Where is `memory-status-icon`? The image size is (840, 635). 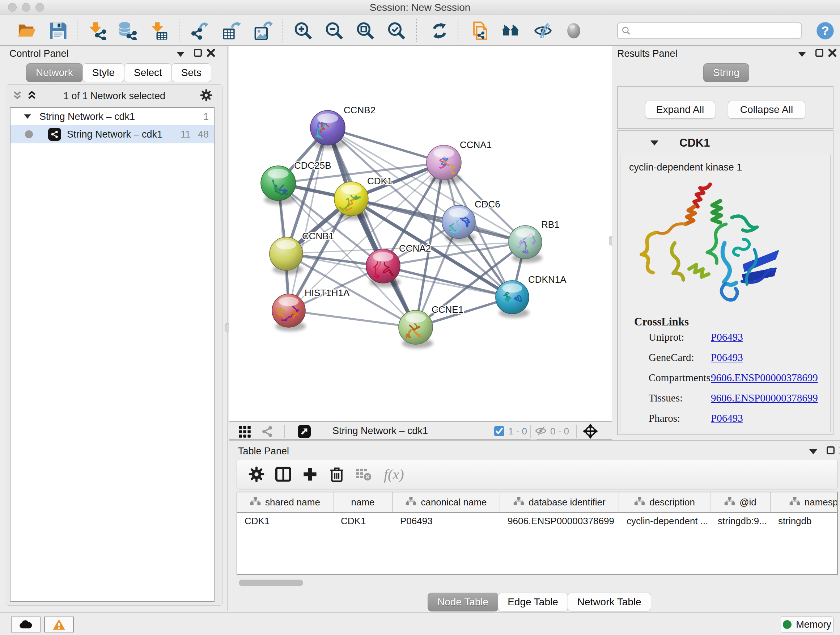
memory-status-icon is located at coordinates (787, 625).